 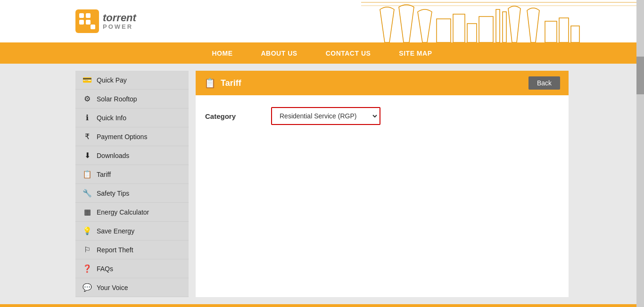 What do you see at coordinates (87, 118) in the screenshot?
I see `info-icon: ℹ` at bounding box center [87, 118].